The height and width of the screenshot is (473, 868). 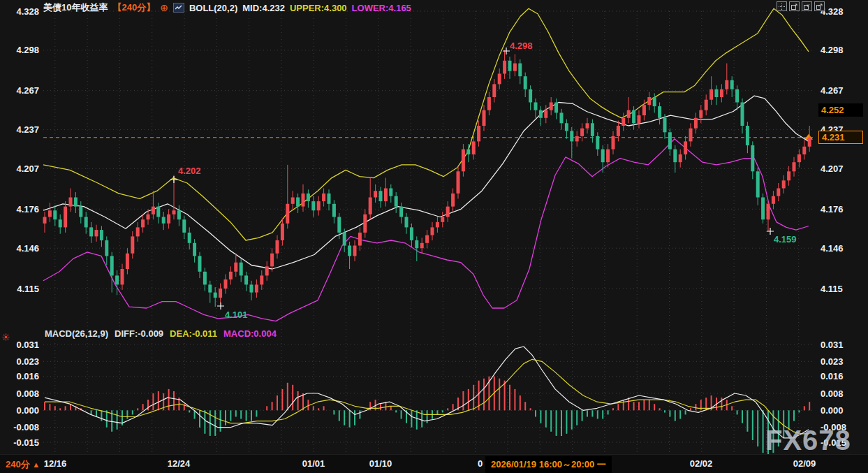 I want to click on add-indicator-icon: ⊕, so click(x=164, y=8).